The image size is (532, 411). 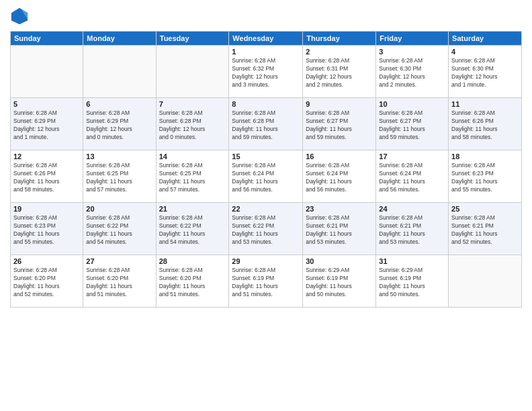 I want to click on calendar-cell: 27Sunrise: 6:28 AM Sunset: 6:20 PM Dayli…, so click(x=120, y=281).